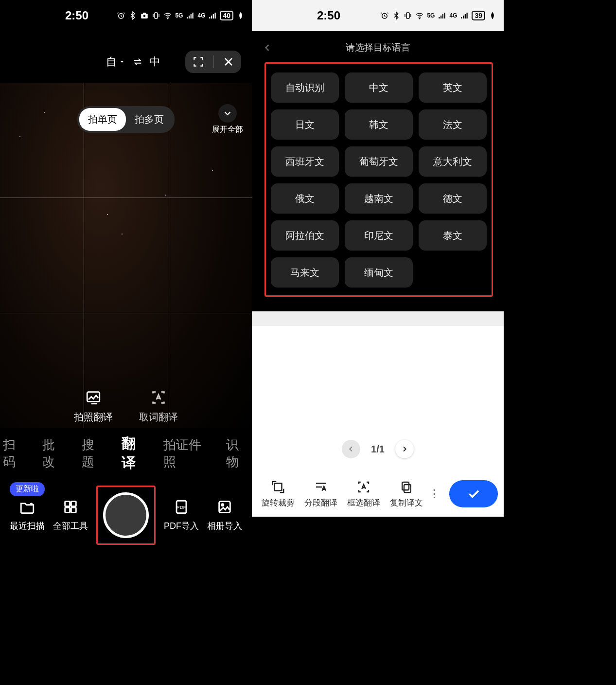 The height and width of the screenshot is (685, 616). I want to click on fullscreen-icon, so click(198, 62).